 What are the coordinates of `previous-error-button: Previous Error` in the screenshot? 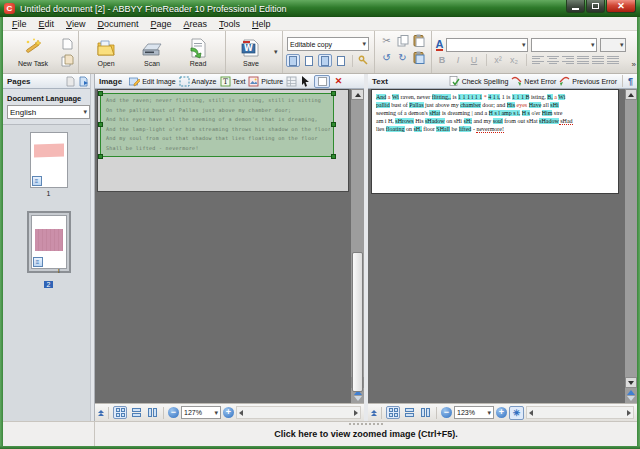 It's located at (588, 82).